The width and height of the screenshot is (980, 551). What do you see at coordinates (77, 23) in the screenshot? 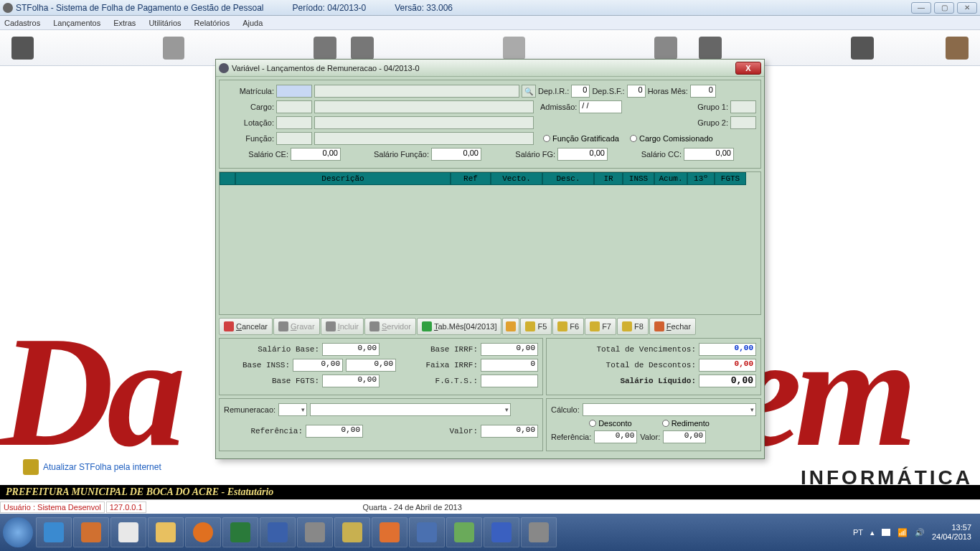
I see `menu-lancamentos: Lançamentos` at bounding box center [77, 23].